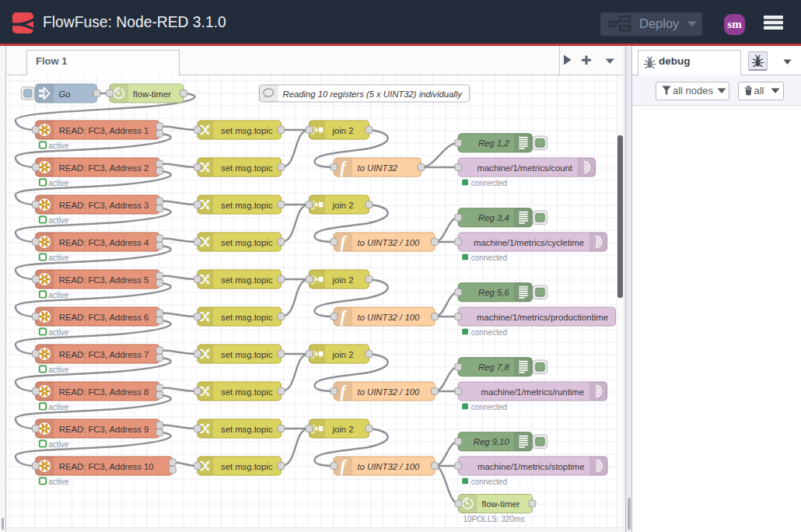 This screenshot has width=801, height=532. What do you see at coordinates (104, 317) in the screenshot?
I see `svg-text: READ: FC3, Address 6` at bounding box center [104, 317].